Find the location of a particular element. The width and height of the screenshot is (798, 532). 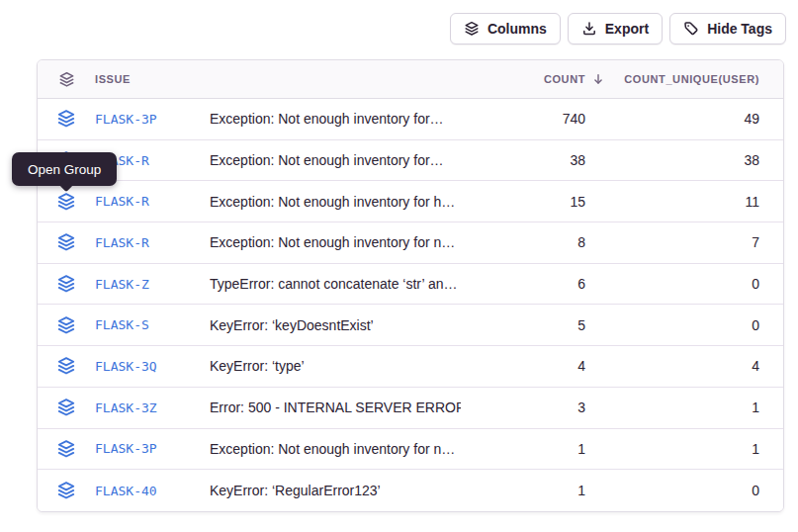

table-header-row: ISSUE COUNT COUNT_UNIQUE(USER) is located at coordinates (410, 79).